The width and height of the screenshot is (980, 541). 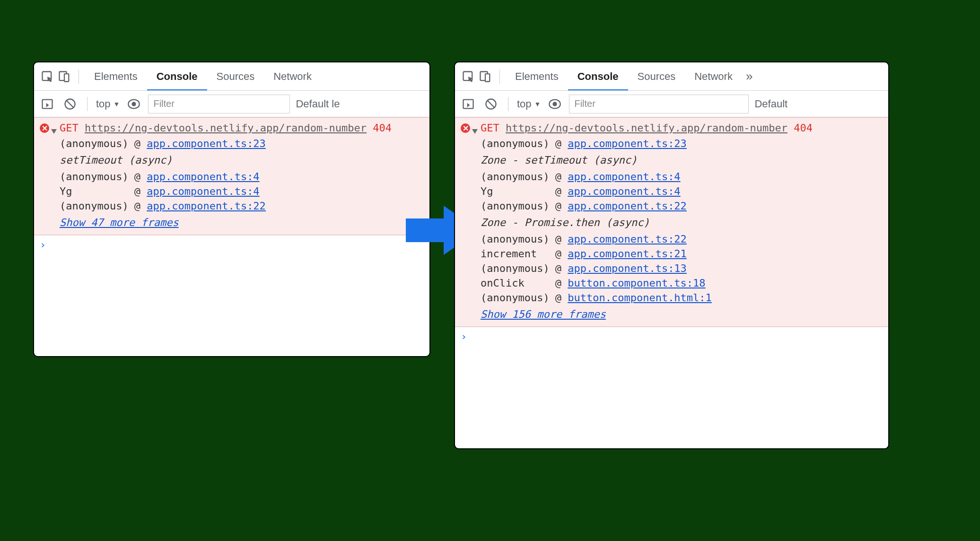 I want to click on source-link: app.component.ts:13, so click(x=627, y=269).